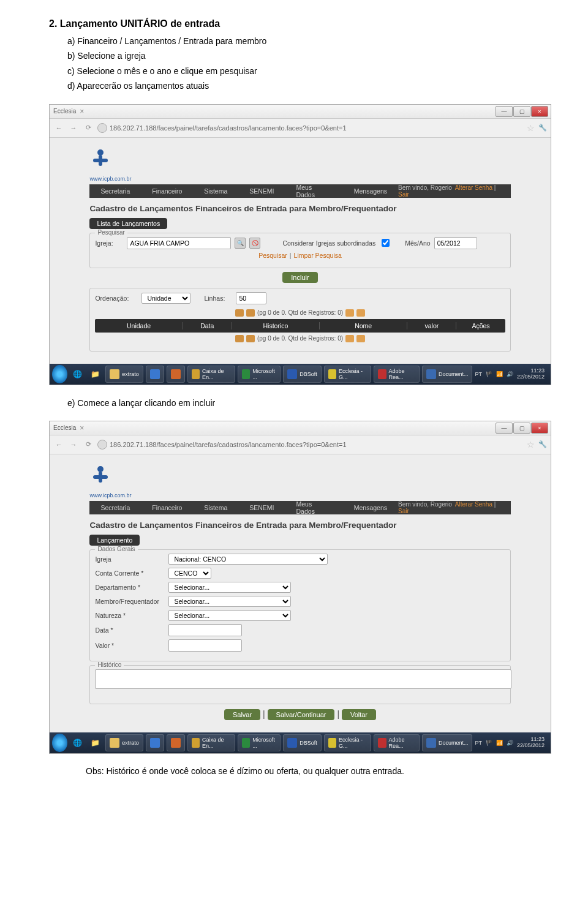 Image resolution: width=588 pixels, height=899 pixels. I want to click on linhas-input, so click(251, 298).